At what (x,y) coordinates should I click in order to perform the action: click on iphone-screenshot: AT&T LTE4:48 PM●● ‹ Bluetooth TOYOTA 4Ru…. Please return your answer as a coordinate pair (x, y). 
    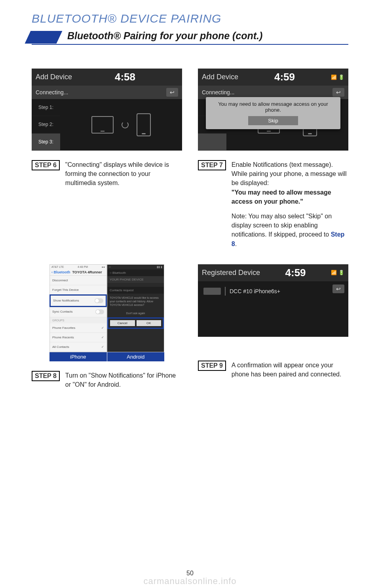
    Looking at the image, I should click on (78, 308).